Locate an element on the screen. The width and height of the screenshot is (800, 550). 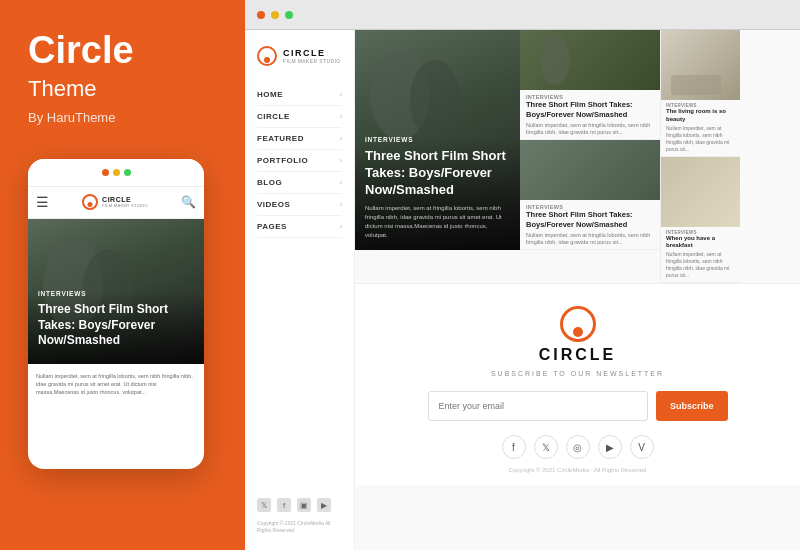
small-article-2-excerpt: Nullam imperdiet, sem at fringilla lobor… is located at coordinates (590, 240).